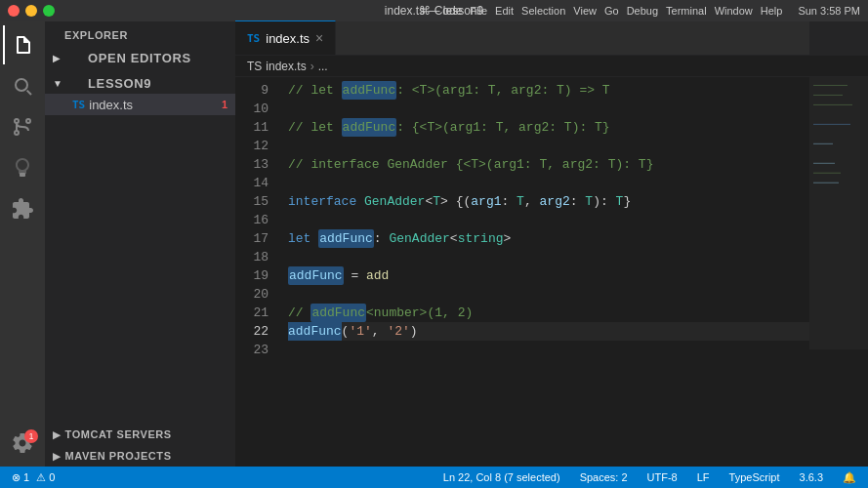 Image resolution: width=868 pixels, height=488 pixels. I want to click on tomcat-servers-toggle: ▶ TOMCAT SERVERS, so click(141, 434).